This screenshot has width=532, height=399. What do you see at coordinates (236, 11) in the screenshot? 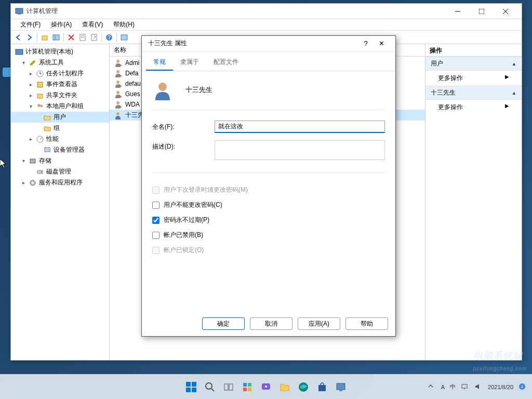
I see `window-title: 计算机管理` at bounding box center [236, 11].